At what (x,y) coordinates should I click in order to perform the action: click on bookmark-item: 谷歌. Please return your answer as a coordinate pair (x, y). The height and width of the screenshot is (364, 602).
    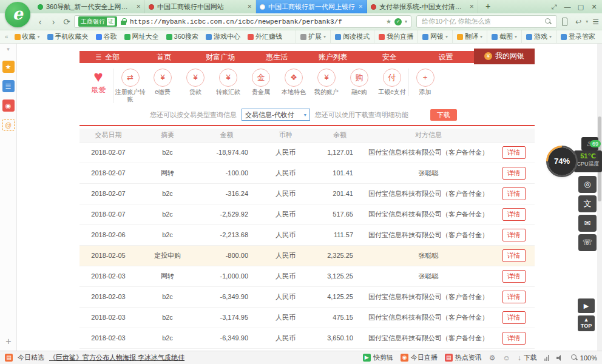
    Looking at the image, I should click on (107, 37).